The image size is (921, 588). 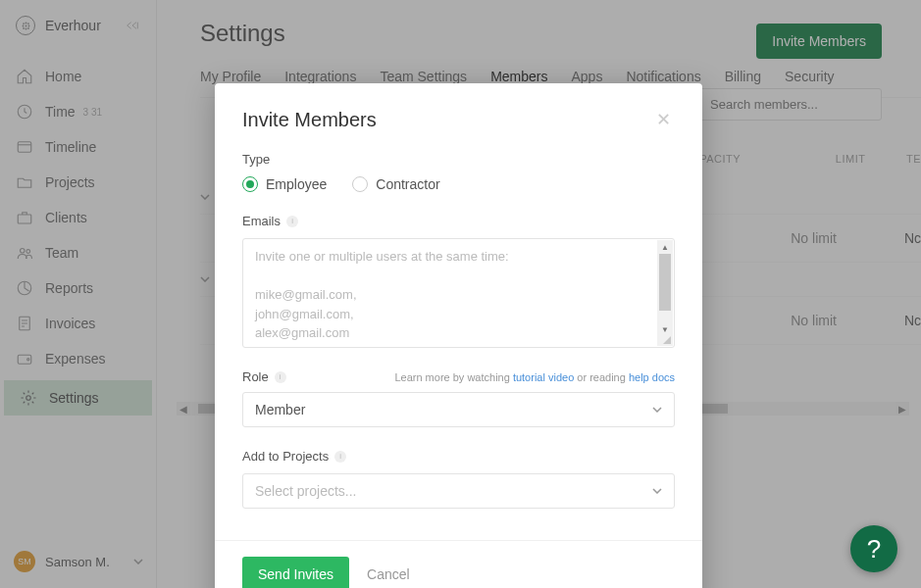 What do you see at coordinates (459, 410) in the screenshot?
I see `role-select: Member` at bounding box center [459, 410].